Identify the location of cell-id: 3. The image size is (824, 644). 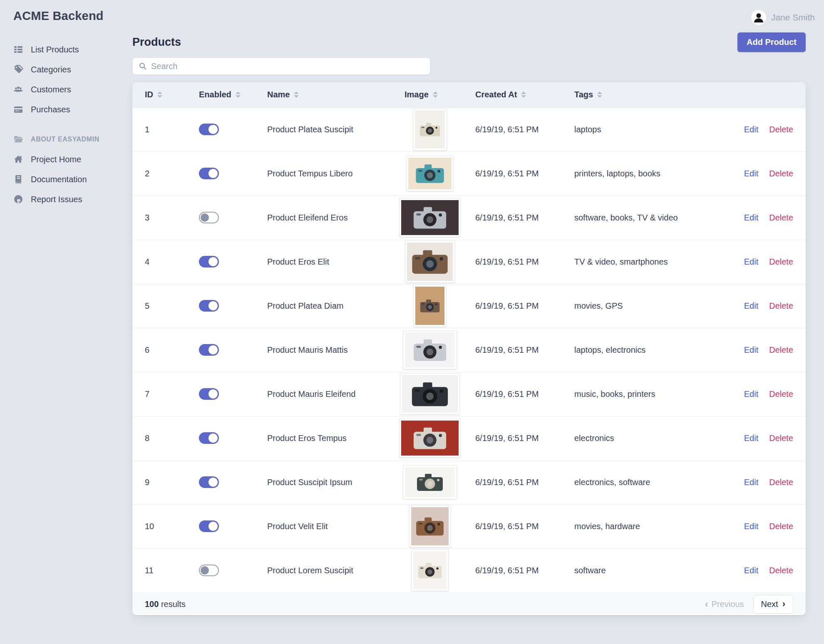
(161, 218).